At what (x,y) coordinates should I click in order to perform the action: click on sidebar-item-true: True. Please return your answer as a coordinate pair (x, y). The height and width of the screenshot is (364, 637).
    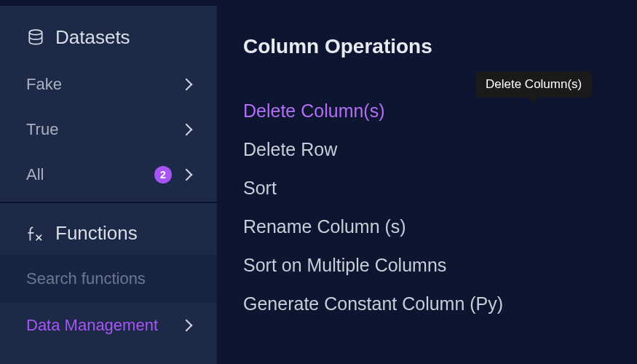
    Looking at the image, I should click on (108, 130).